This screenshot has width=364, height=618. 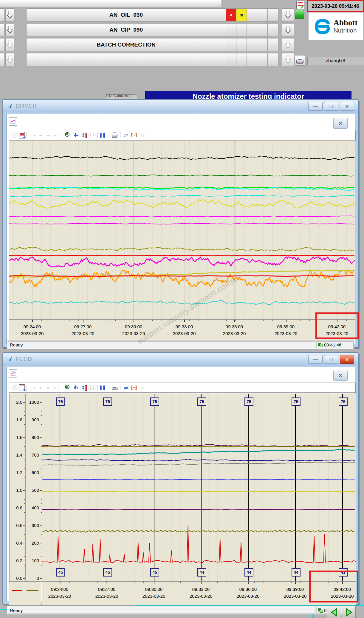 What do you see at coordinates (26, 106) in the screenshot?
I see `dryer-window-title: DRYER` at bounding box center [26, 106].